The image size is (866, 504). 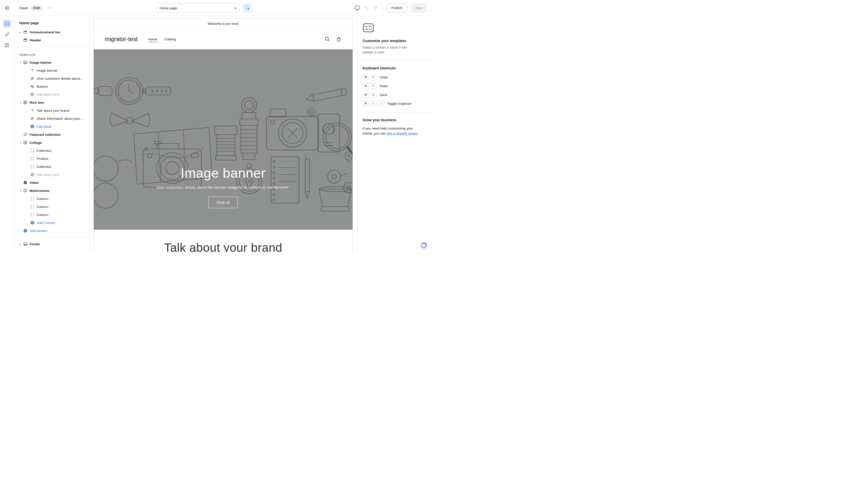 I want to click on sidebar-item-rich-text: ▾ Rich text, so click(x=52, y=102).